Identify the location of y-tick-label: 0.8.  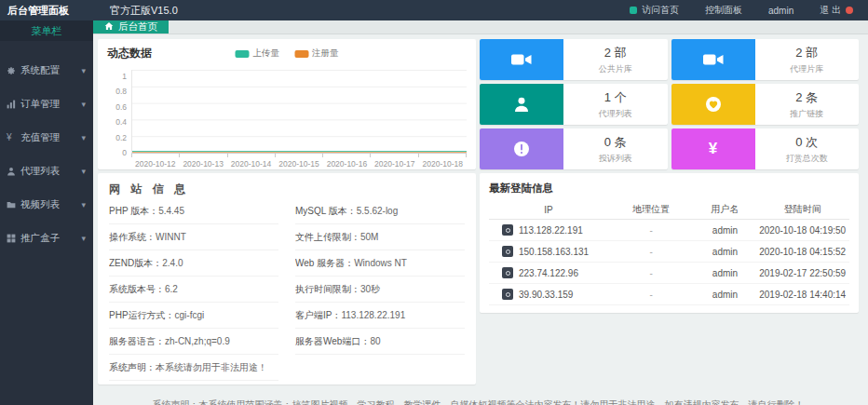
(121, 91).